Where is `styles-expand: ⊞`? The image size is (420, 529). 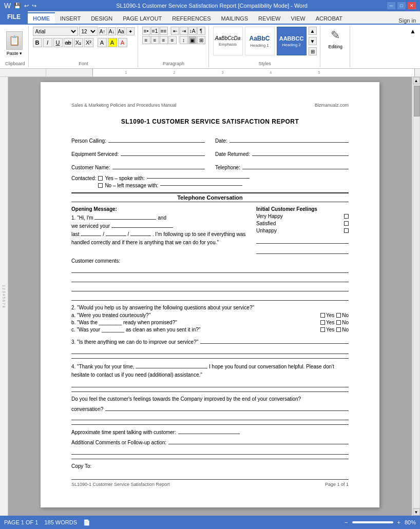 styles-expand: ⊞ is located at coordinates (313, 51).